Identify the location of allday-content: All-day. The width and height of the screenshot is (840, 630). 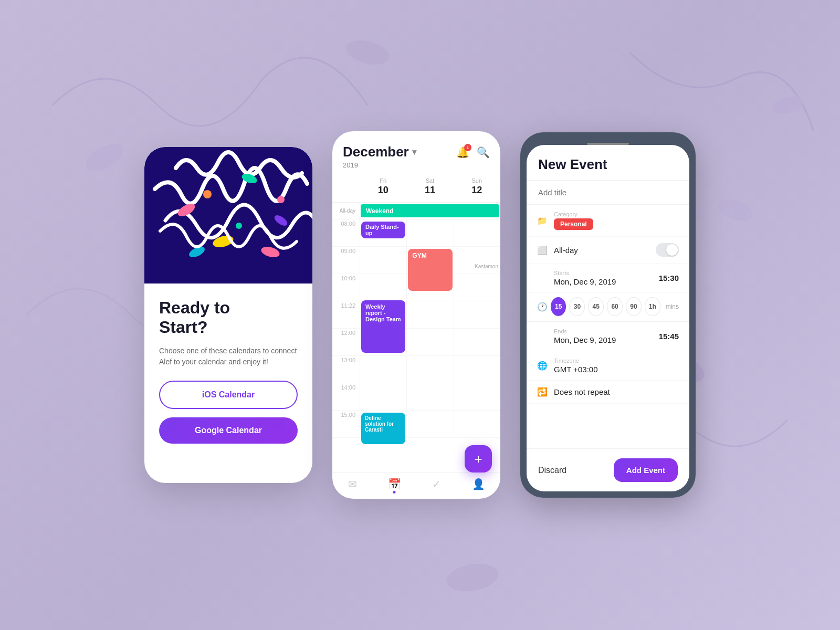
(602, 250).